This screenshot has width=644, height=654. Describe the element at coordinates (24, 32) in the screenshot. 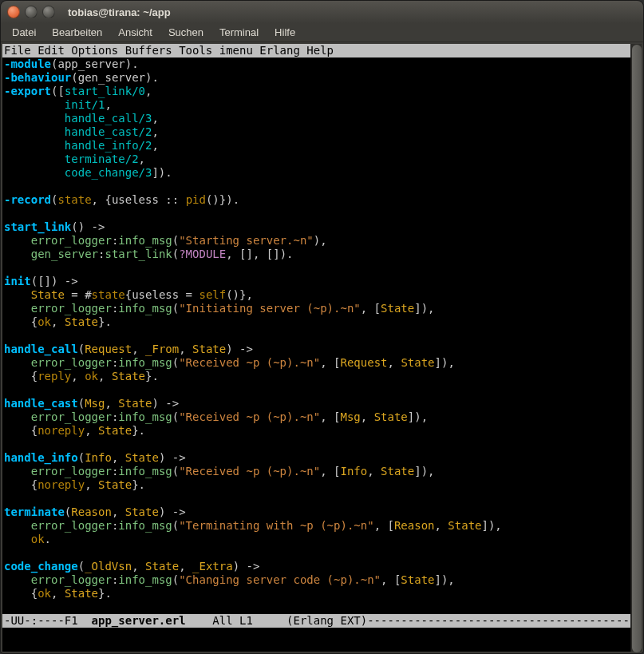

I see `menu-datei: Datei` at that location.